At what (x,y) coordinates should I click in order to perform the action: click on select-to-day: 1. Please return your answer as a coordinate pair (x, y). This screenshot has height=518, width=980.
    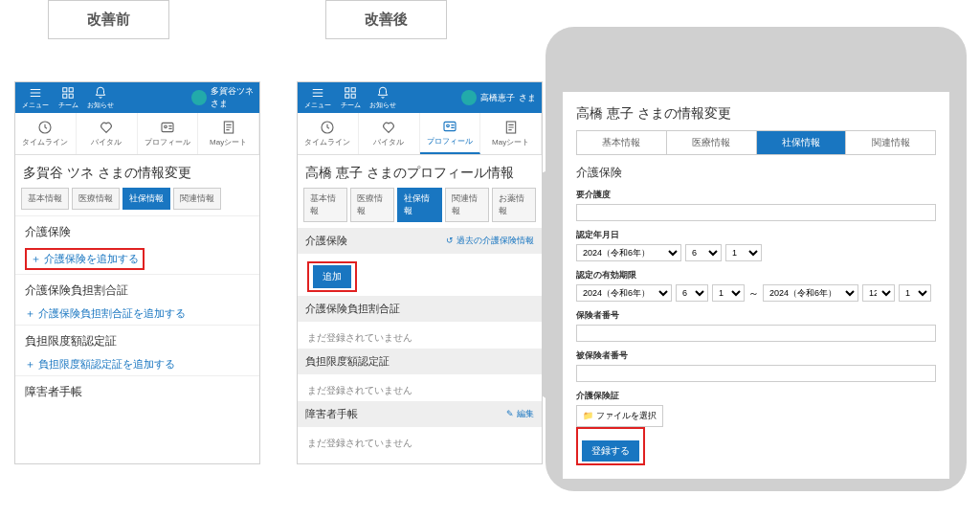
    Looking at the image, I should click on (915, 293).